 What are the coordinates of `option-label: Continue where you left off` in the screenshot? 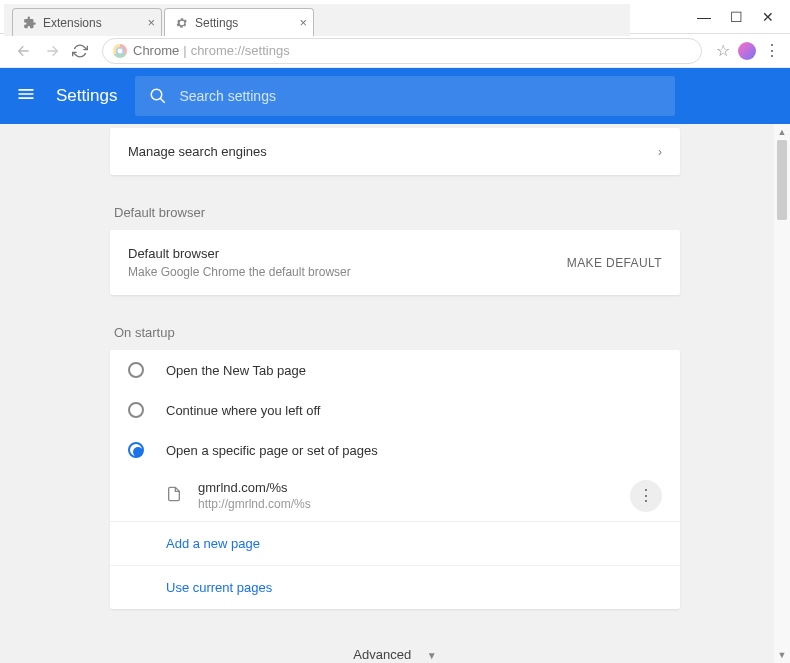 It's located at (243, 410).